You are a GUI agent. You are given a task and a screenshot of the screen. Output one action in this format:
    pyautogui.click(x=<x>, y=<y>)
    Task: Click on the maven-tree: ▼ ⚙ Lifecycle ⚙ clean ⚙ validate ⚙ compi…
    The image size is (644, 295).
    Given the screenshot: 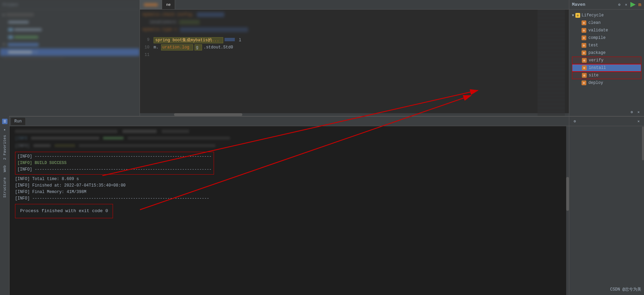 What is the action you would take?
    pyautogui.click(x=607, y=49)
    